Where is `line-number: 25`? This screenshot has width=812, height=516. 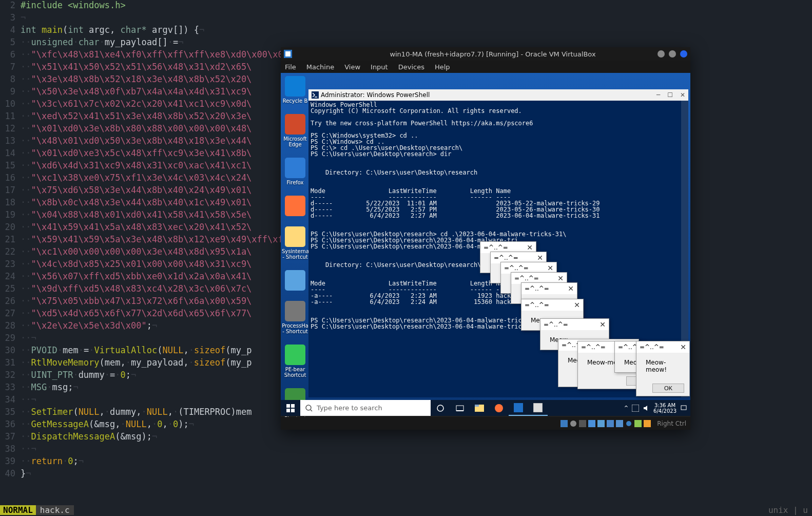 line-number: 25 is located at coordinates (10, 290).